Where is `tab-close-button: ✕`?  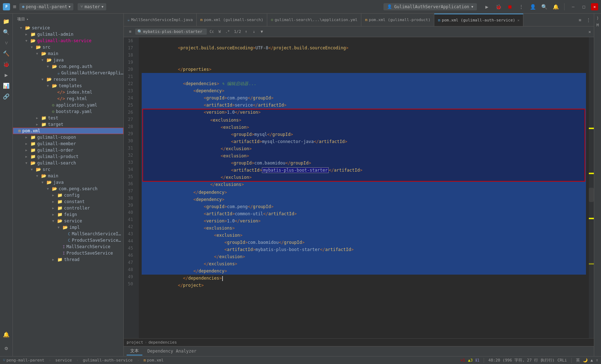
tab-close-button: ✕ is located at coordinates (518, 20).